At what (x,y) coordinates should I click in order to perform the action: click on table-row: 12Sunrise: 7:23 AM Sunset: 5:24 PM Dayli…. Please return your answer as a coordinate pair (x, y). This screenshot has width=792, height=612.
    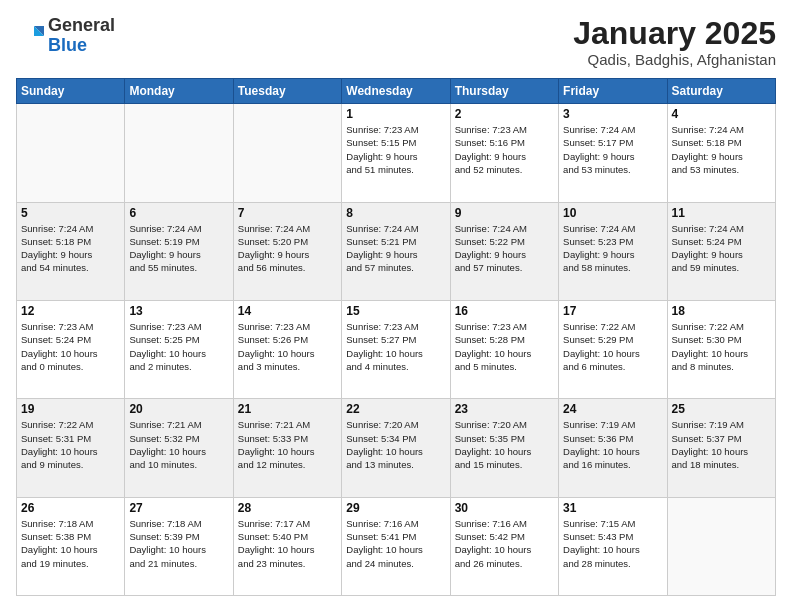
    Looking at the image, I should click on (71, 349).